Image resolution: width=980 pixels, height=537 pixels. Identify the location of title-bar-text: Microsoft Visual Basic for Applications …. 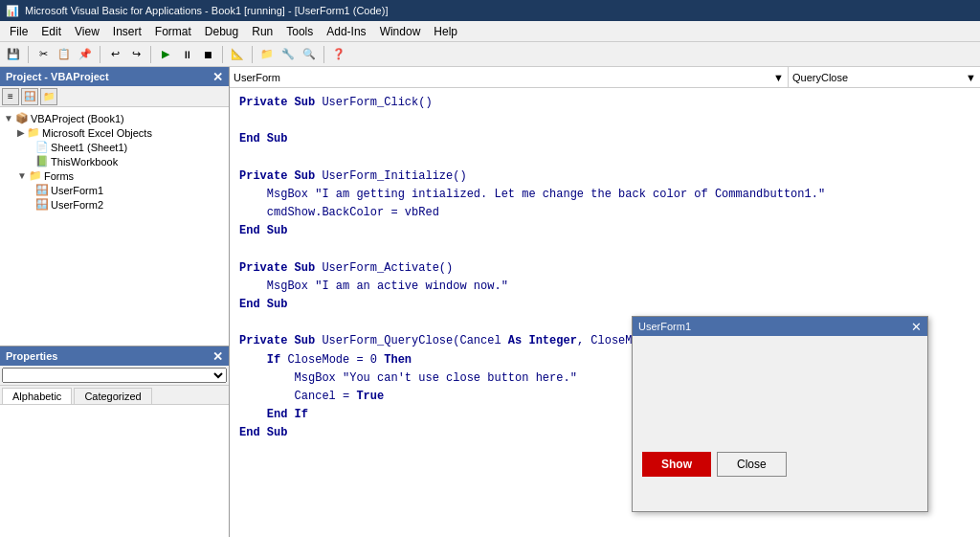
(207, 11).